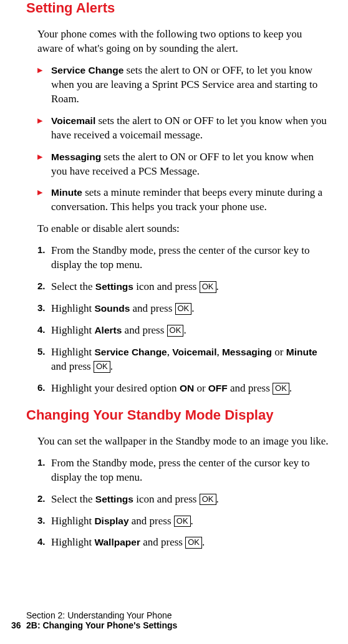 The height and width of the screenshot is (644, 348). I want to click on step-bold: Wallpaper, so click(117, 542).